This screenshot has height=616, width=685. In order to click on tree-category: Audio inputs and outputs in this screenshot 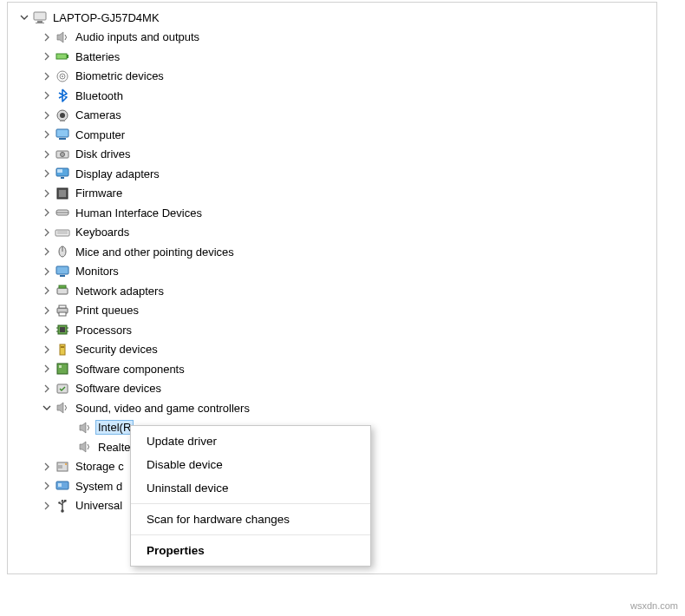, I will do `click(334, 38)`.